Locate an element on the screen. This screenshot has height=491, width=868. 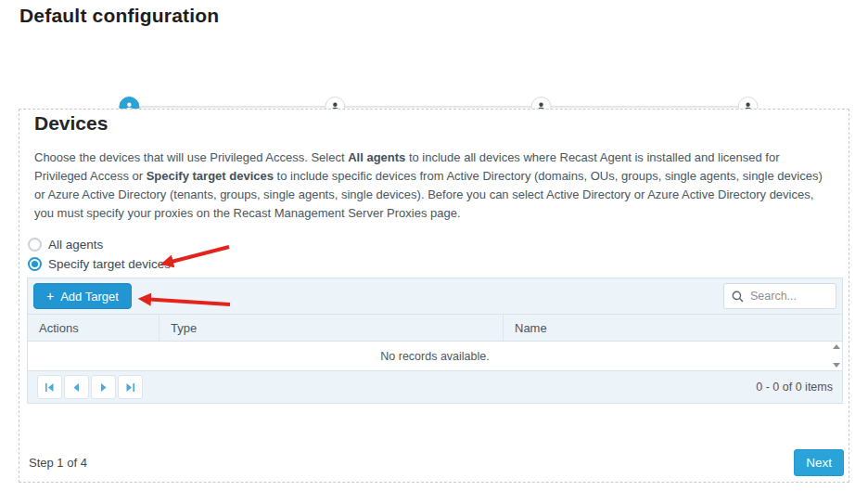
column-header-name: Name is located at coordinates (672, 328).